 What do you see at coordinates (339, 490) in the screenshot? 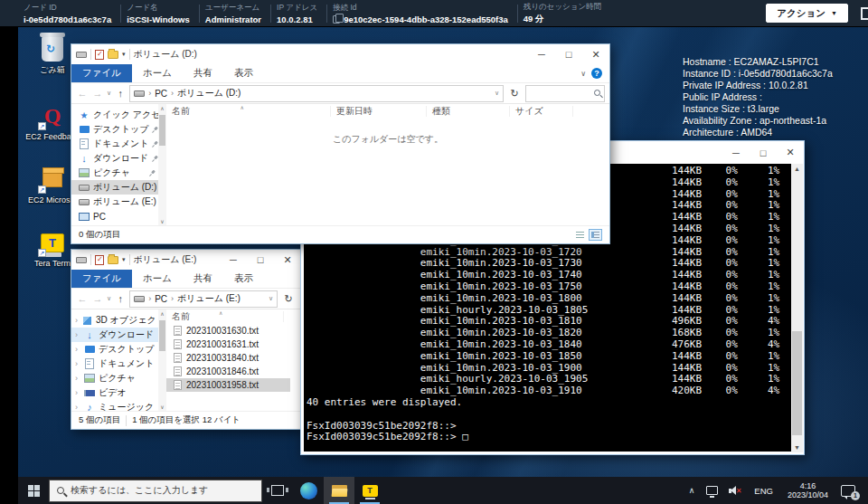
I see `explorer-button` at bounding box center [339, 490].